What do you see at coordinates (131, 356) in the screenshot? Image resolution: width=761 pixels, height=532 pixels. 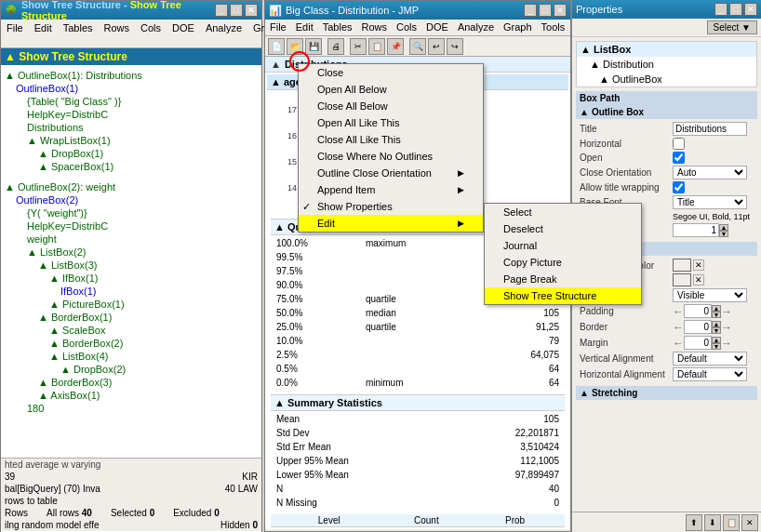 I see `tree-item: ▲ ListBox(4)` at bounding box center [131, 356].